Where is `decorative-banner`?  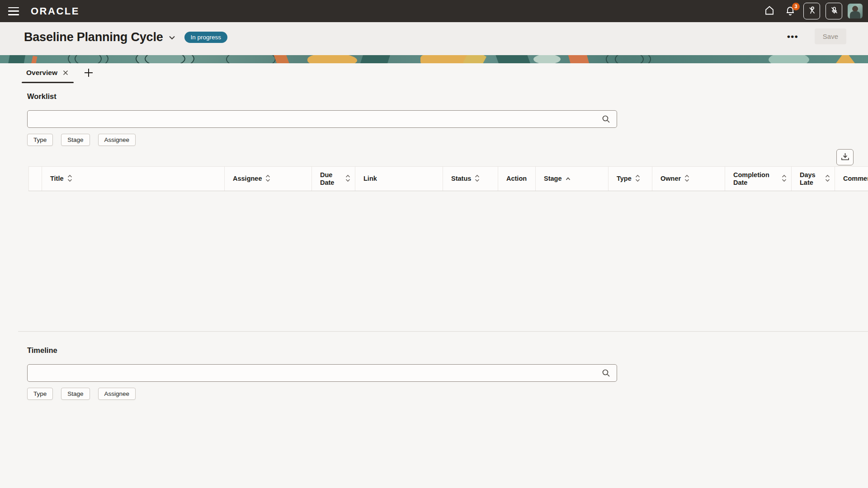 decorative-banner is located at coordinates (434, 59).